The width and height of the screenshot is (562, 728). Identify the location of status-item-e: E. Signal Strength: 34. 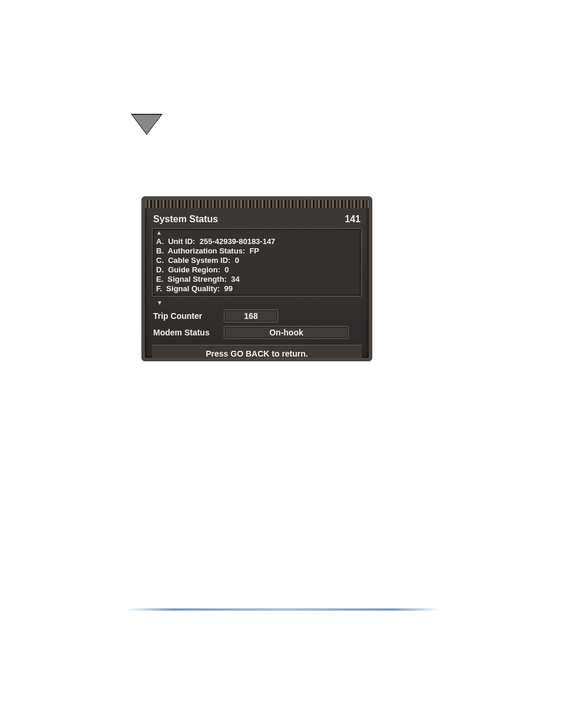
(257, 279).